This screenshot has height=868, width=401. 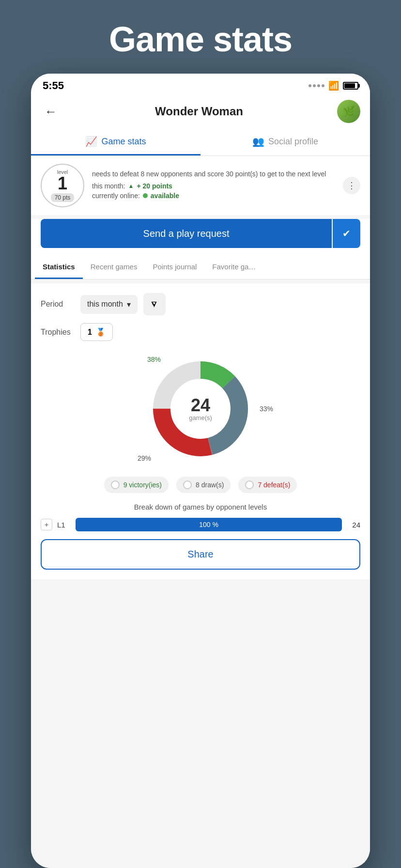 I want to click on breakdown-title: Break down of games by opponent levels, so click(x=200, y=507).